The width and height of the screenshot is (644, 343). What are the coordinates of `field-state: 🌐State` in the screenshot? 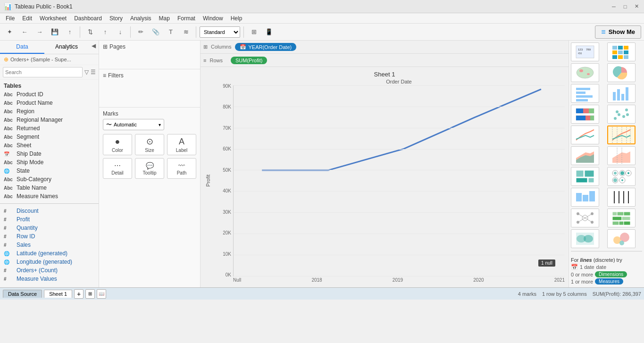 It's located at (49, 171).